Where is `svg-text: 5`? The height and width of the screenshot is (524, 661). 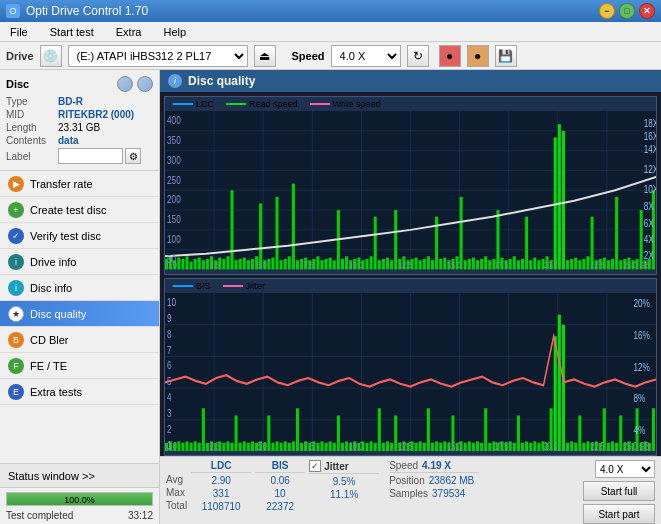
svg-text: 5 is located at coordinates (170, 380).